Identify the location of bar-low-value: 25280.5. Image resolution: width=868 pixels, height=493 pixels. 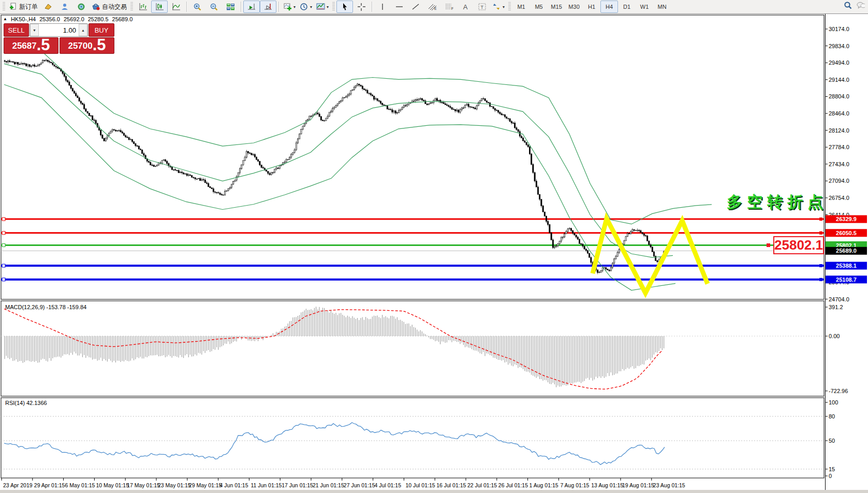
(98, 19).